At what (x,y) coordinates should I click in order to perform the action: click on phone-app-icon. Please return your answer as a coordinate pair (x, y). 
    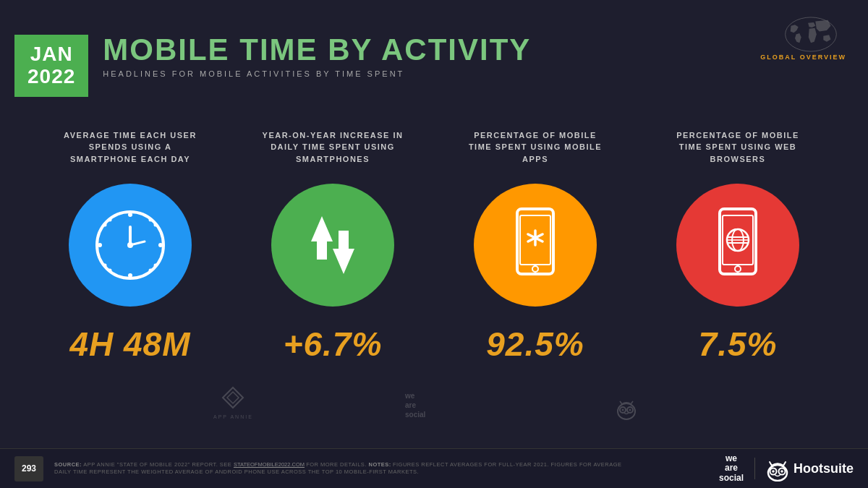
    Looking at the image, I should click on (535, 245).